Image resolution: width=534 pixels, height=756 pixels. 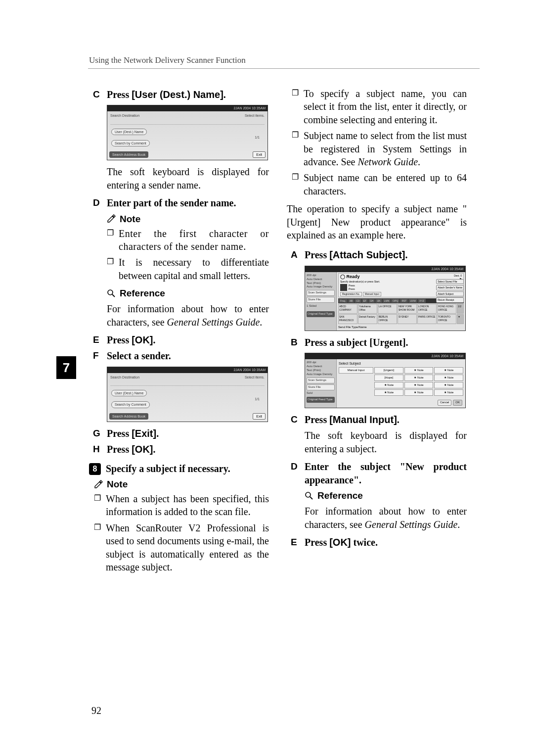 What do you see at coordinates (372, 294) in the screenshot?
I see `ss-manual-input: Manual Input` at bounding box center [372, 294].